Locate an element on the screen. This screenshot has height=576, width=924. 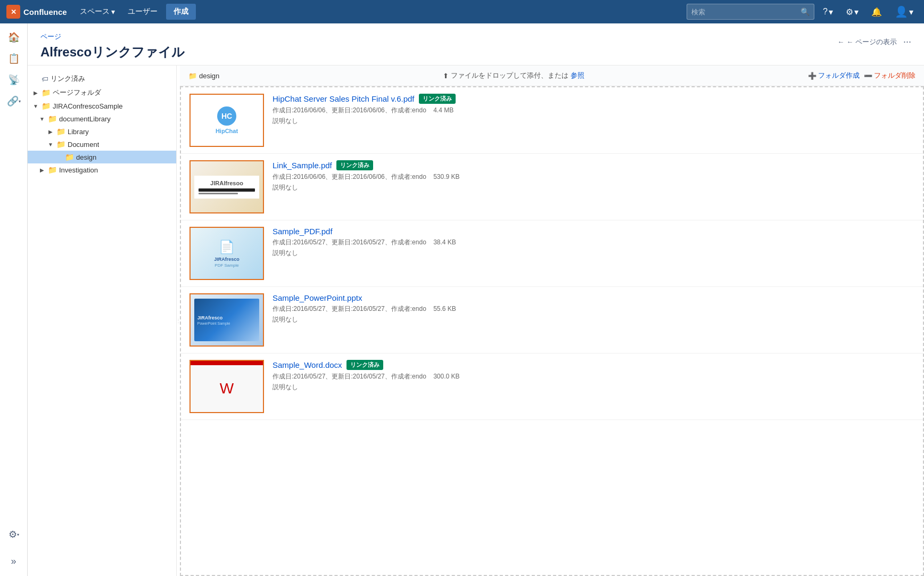
help-button: ? ▾ is located at coordinates (828, 12).